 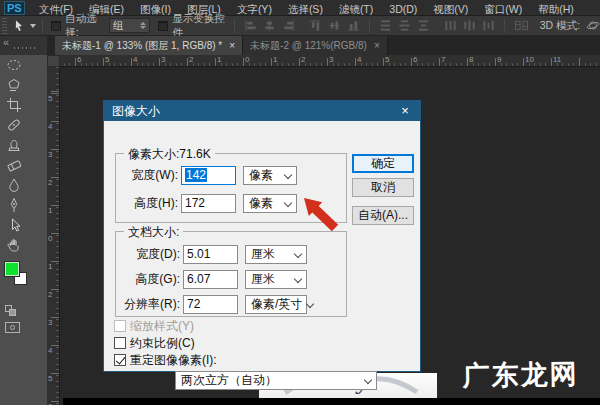 What do you see at coordinates (261, 176) in the screenshot?
I see `unit-value: 像素` at bounding box center [261, 176].